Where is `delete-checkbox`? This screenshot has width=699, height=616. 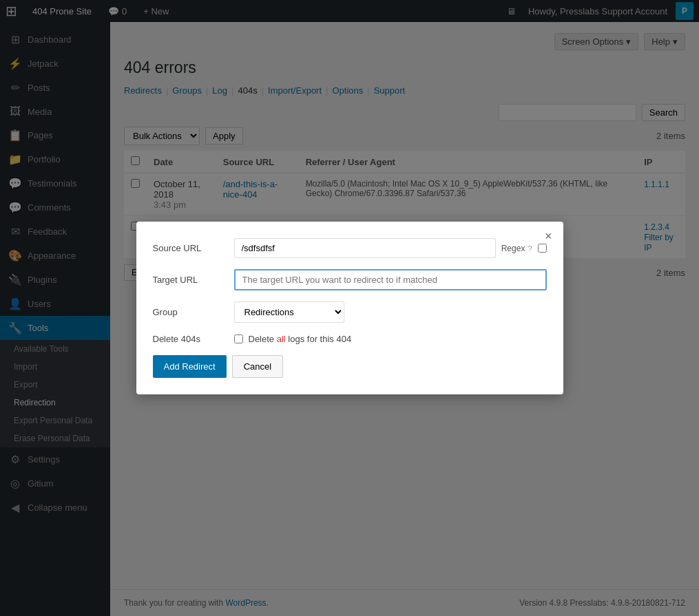
delete-checkbox is located at coordinates (238, 339).